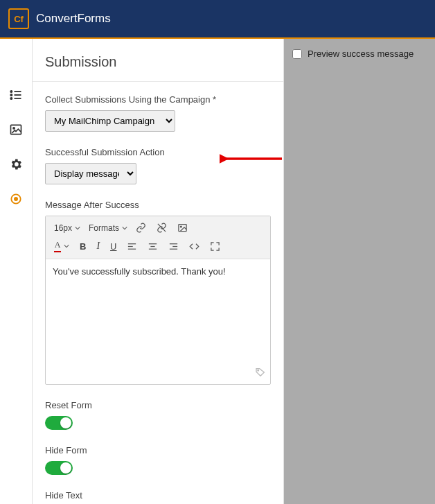 The height and width of the screenshot is (504, 435). What do you see at coordinates (215, 247) in the screenshot?
I see `fullscreen-icon` at bounding box center [215, 247].